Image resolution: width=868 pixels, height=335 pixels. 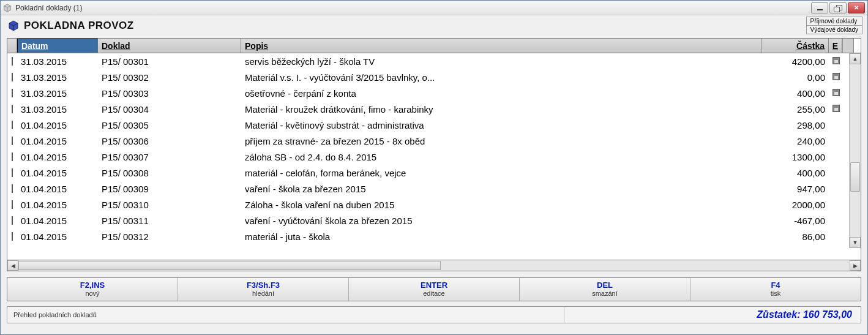 I want to click on column-scroll-gutter, so click(x=848, y=45).